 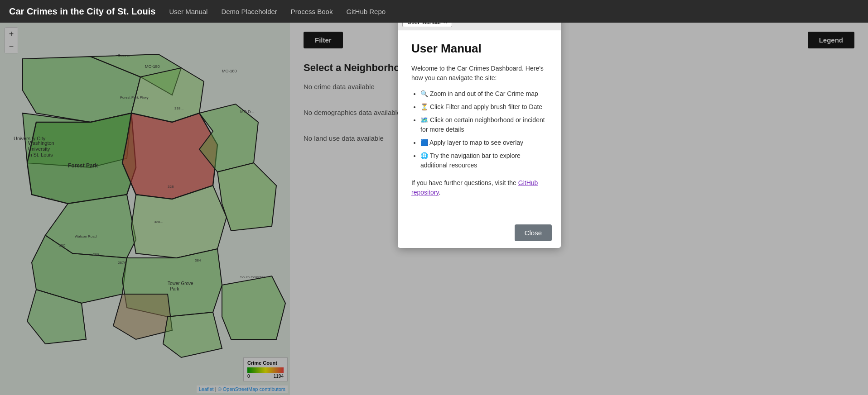 I want to click on modal-list-item-3: 🗺️ Click on certain neighborhood or inci…, so click(x=484, y=125).